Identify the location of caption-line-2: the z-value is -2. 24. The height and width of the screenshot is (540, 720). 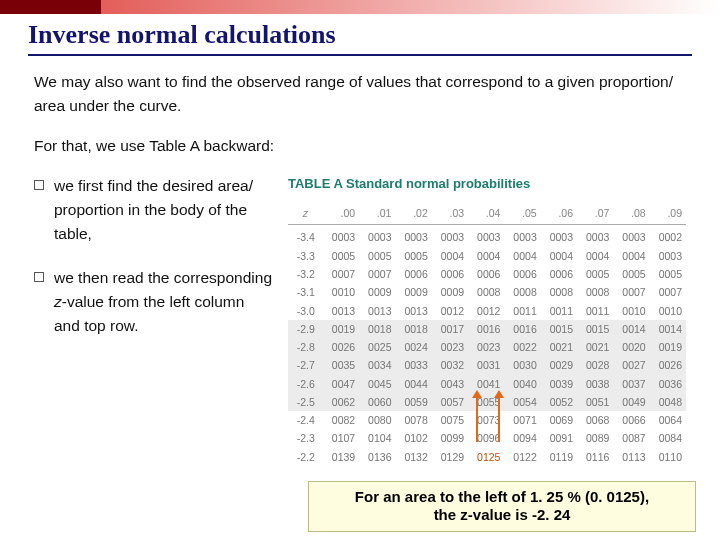
(502, 514).